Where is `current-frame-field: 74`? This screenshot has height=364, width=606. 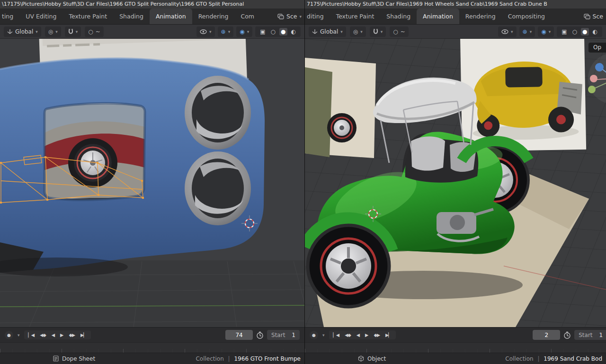 current-frame-field: 74 is located at coordinates (239, 335).